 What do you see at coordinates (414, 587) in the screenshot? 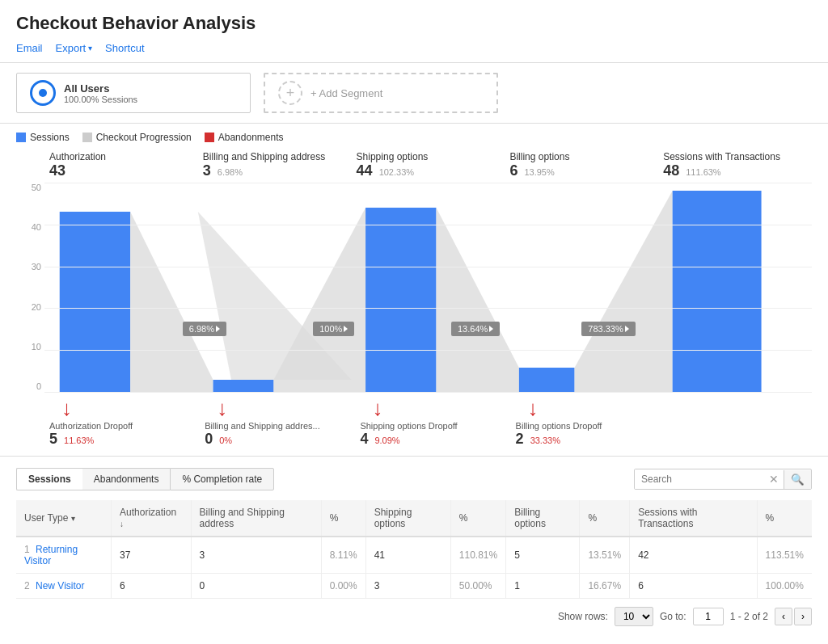
I see `table-row: 2 New Visitor 6 0 0.00% 3 50.00% 1 16.67…` at bounding box center [414, 587].